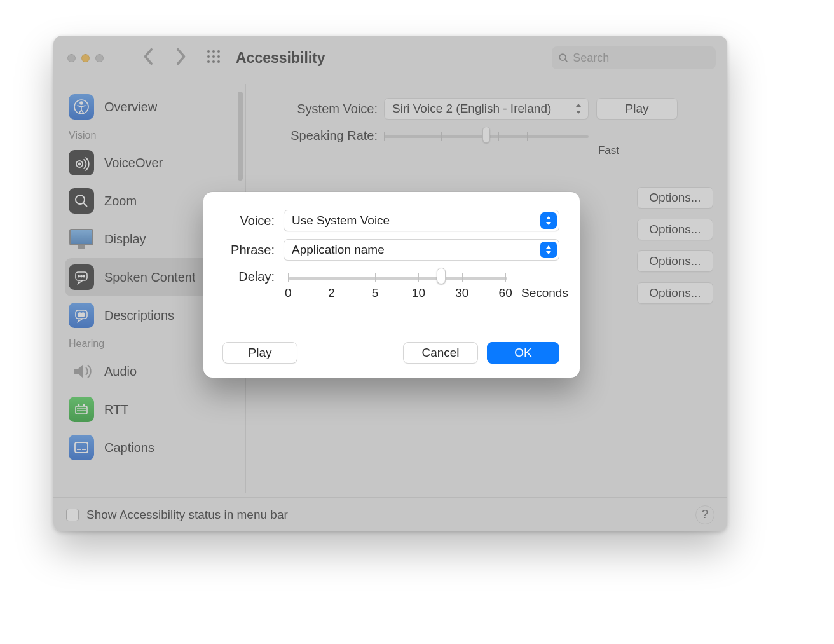 The width and height of the screenshot is (834, 644). I want to click on nav-back-button, so click(149, 58).